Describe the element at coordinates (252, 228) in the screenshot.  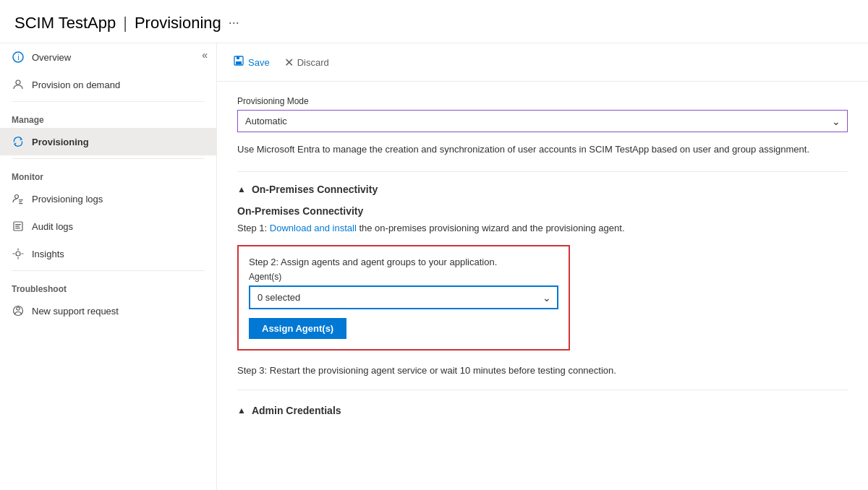
I see `step1-label: Step 1:` at that location.